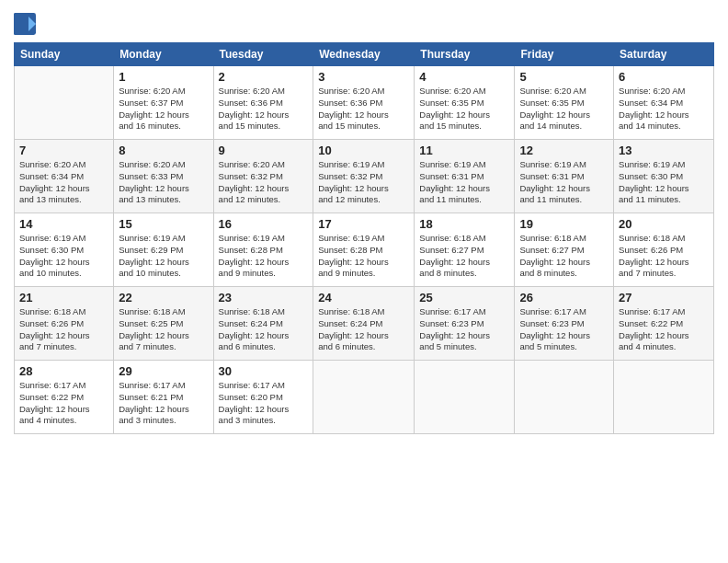 Image resolution: width=728 pixels, height=563 pixels. Describe the element at coordinates (64, 403) in the screenshot. I see `day-info: Sunrise: 6:17 AMSunset: 6:22 PMDaylight:…` at that location.